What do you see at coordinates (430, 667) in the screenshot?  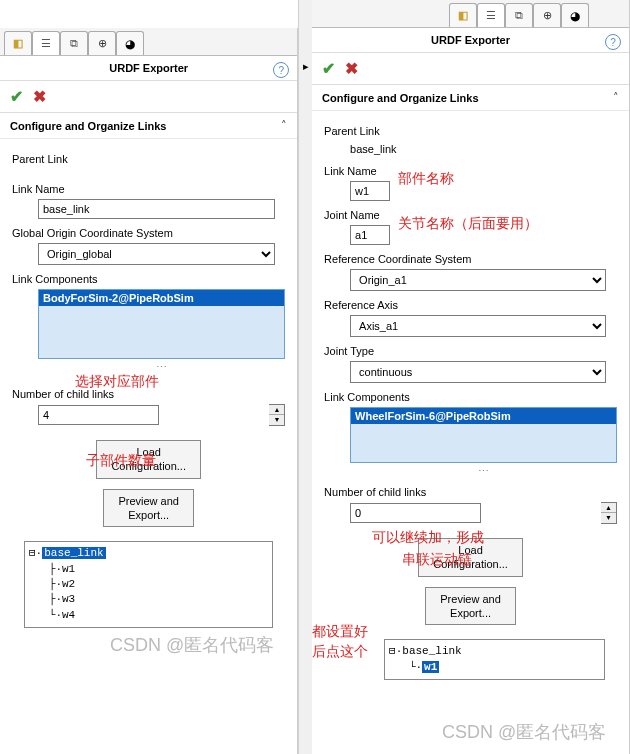 I see `tree-item: w1` at bounding box center [430, 667].